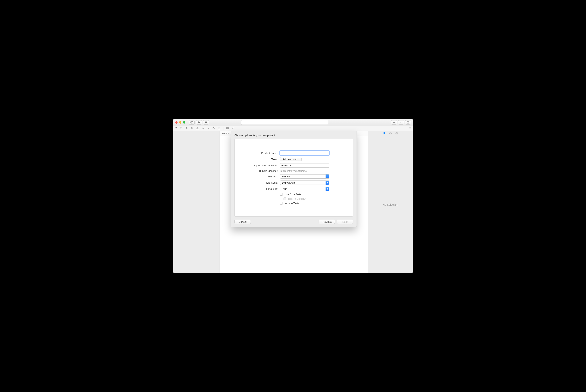 The width and height of the screenshot is (586, 392). What do you see at coordinates (394, 122) in the screenshot?
I see `plus-icon` at bounding box center [394, 122].